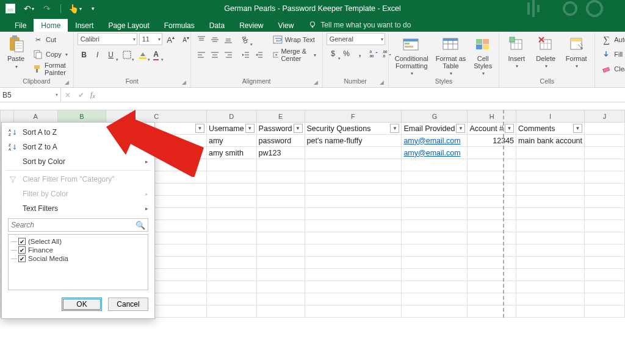 The image size is (625, 364). What do you see at coordinates (21, 26) in the screenshot?
I see `tab-file: File` at bounding box center [21, 26].